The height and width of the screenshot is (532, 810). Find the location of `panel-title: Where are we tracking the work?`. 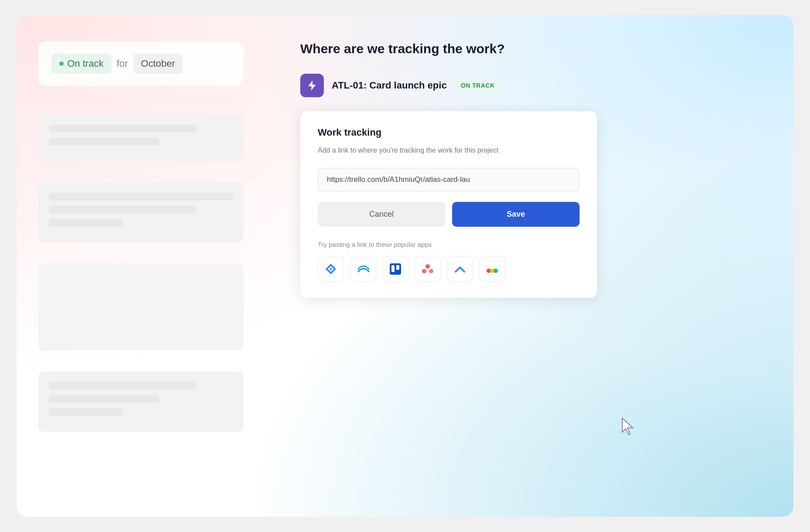

panel-title: Where are we tracking the work? is located at coordinates (534, 49).